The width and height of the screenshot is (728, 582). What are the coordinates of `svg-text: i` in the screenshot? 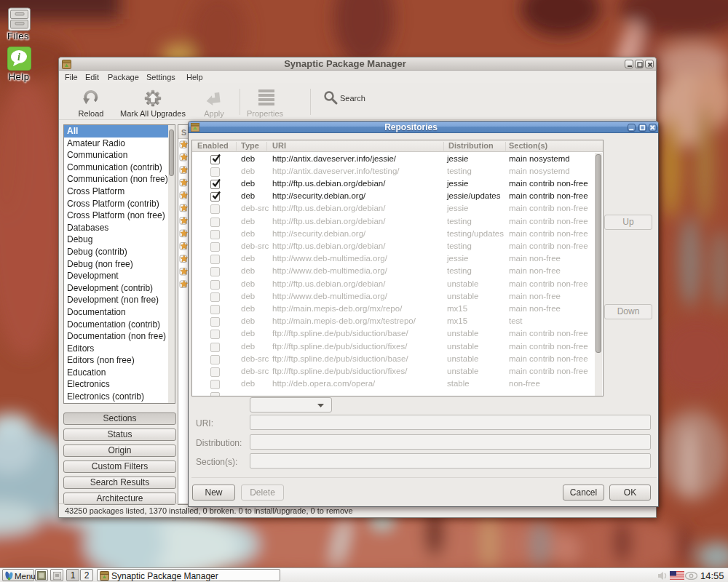 It's located at (19, 57).